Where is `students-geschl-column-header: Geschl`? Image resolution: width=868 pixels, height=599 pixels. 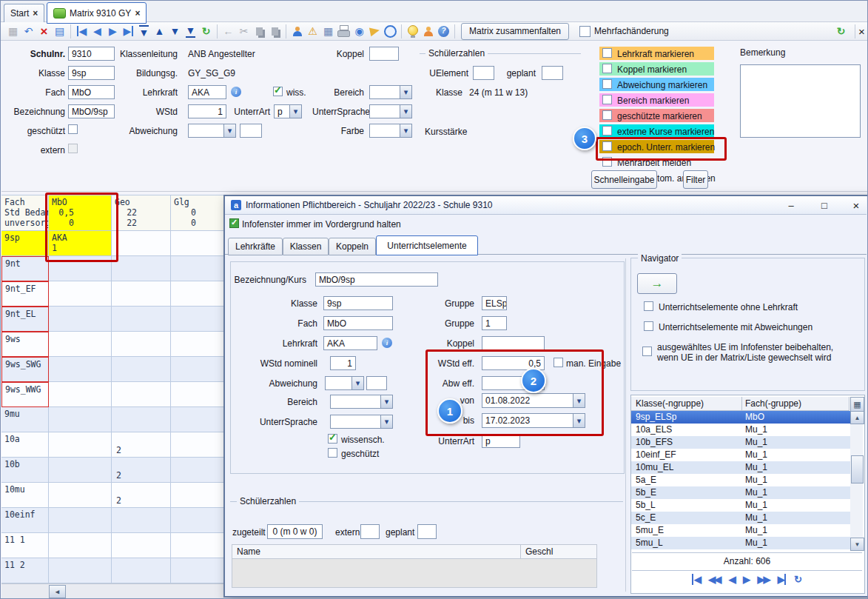
students-geschl-column-header: Geschl is located at coordinates (559, 552).